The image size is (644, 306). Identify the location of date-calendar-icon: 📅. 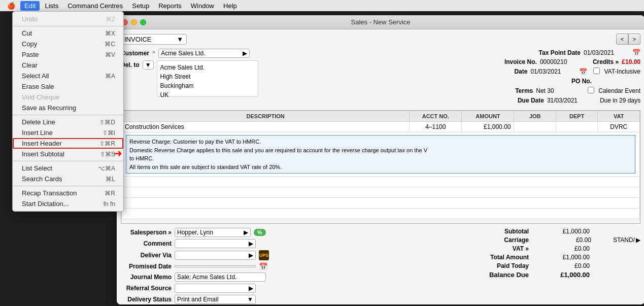
(583, 72).